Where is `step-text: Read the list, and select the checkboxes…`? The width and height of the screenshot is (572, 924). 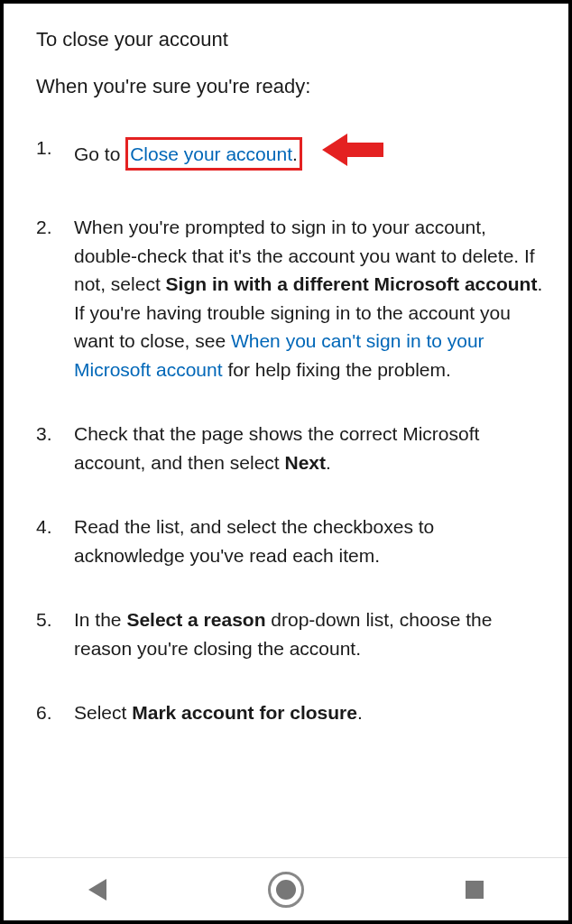
step-text: Read the list, and select the checkboxes… is located at coordinates (254, 541).